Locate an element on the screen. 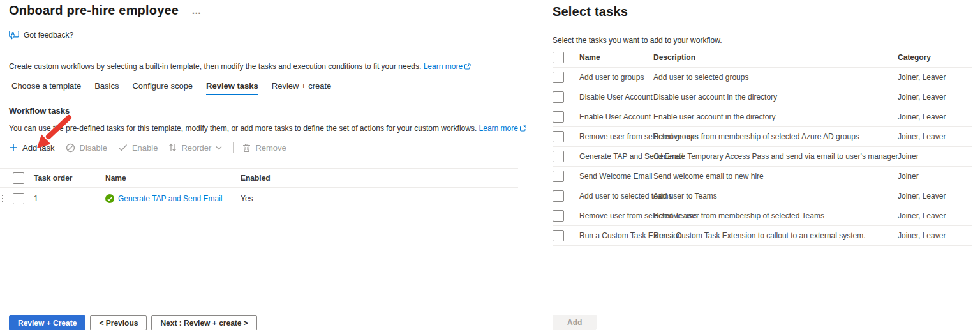 The width and height of the screenshot is (980, 334). tab-review-tasks: Review tasks is located at coordinates (232, 88).